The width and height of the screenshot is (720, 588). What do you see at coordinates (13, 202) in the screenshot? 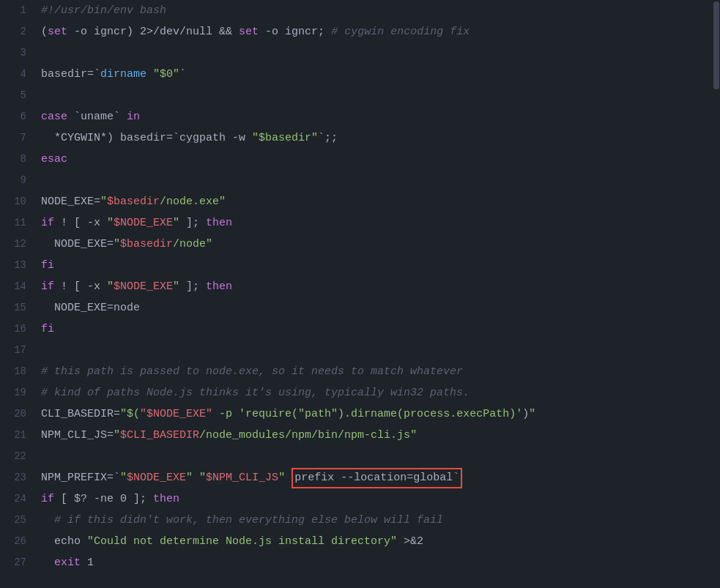
I see `ln-10: 10` at bounding box center [13, 202].